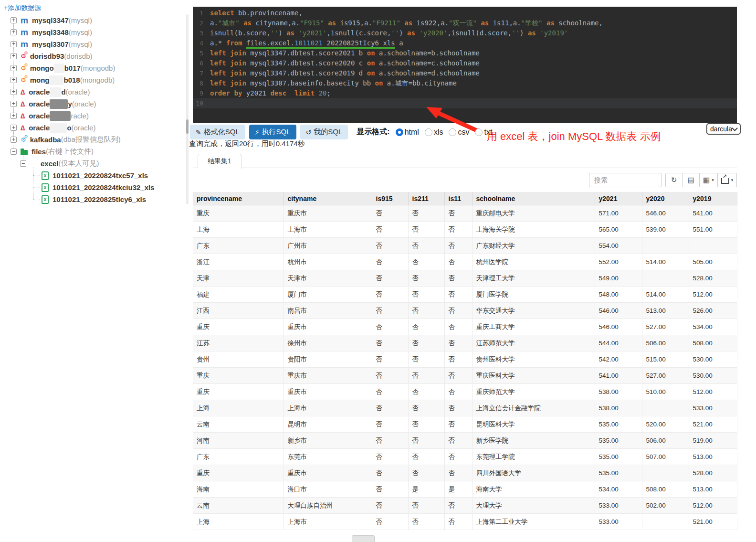 The width and height of the screenshot is (756, 542). What do you see at coordinates (735, 128) in the screenshot?
I see `chevron-down-icon` at bounding box center [735, 128].